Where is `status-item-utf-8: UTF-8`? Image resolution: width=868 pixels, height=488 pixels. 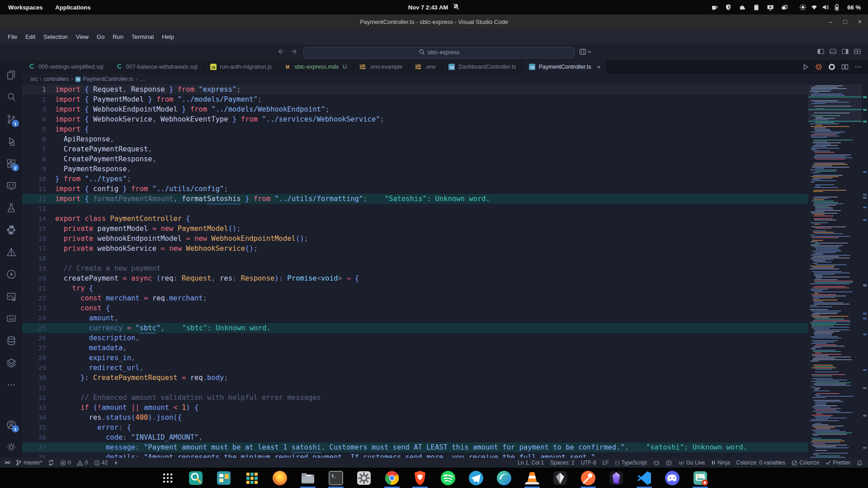
status-item-utf-8: UTF-8 is located at coordinates (589, 463).